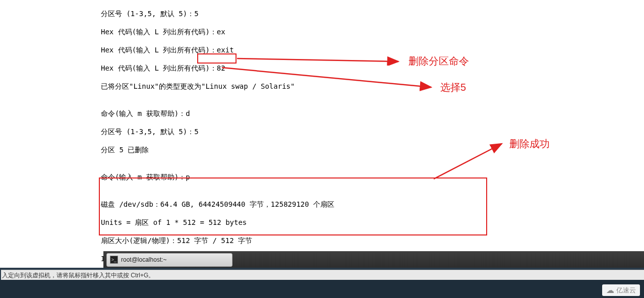  I want to click on taskbar-item-terminal: >_ root@localhost:~, so click(169, 260).